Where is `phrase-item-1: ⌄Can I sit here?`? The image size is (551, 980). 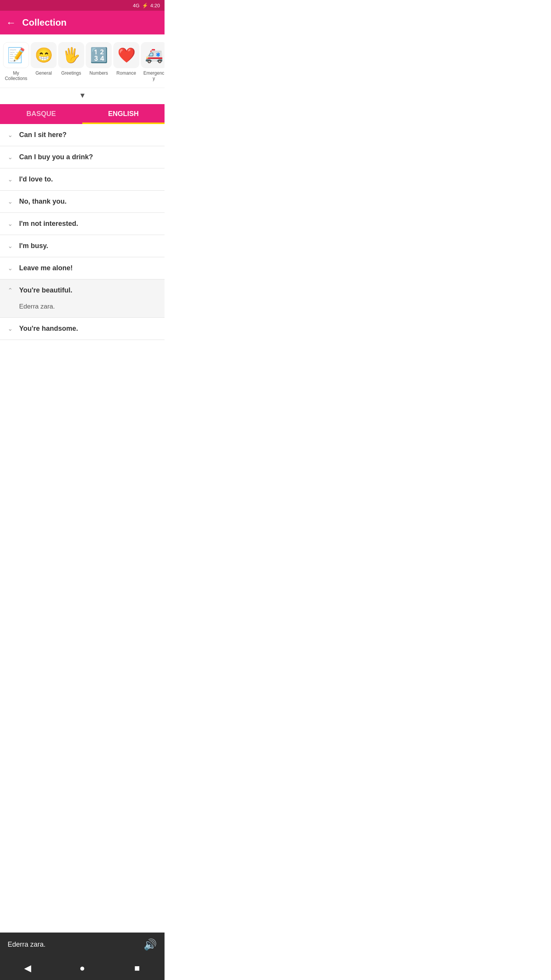
phrase-item-1: ⌄Can I sit here? is located at coordinates (82, 135).